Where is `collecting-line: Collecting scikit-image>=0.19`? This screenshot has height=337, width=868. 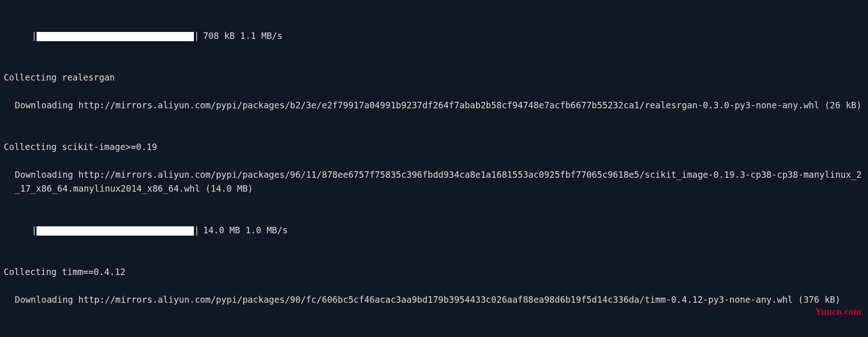 collecting-line: Collecting scikit-image>=0.19 is located at coordinates (434, 147).